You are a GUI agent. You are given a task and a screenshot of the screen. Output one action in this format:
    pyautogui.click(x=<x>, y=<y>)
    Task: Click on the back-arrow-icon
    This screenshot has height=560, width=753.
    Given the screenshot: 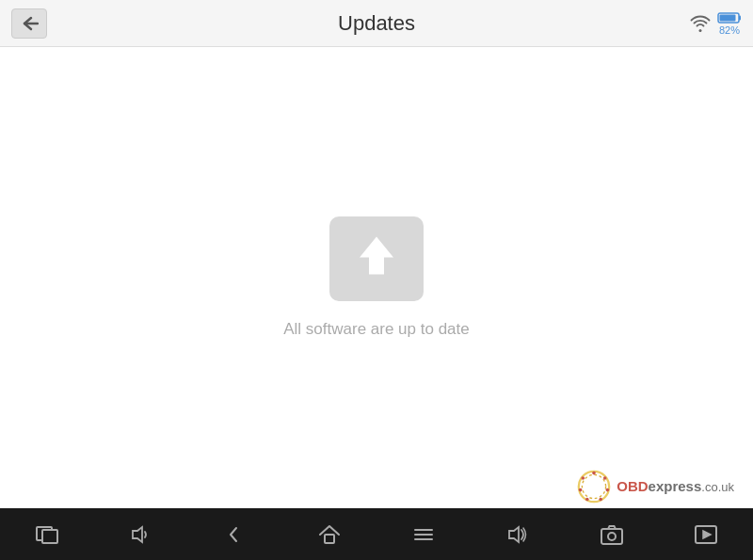 What is the action you would take?
    pyautogui.click(x=29, y=24)
    